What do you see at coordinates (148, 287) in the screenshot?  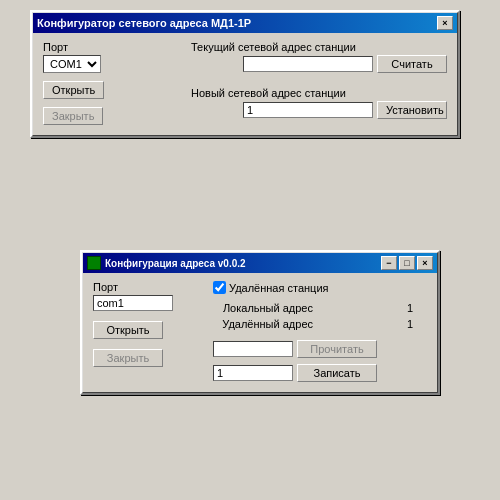 I see `window2-port-label: Порт` at bounding box center [148, 287].